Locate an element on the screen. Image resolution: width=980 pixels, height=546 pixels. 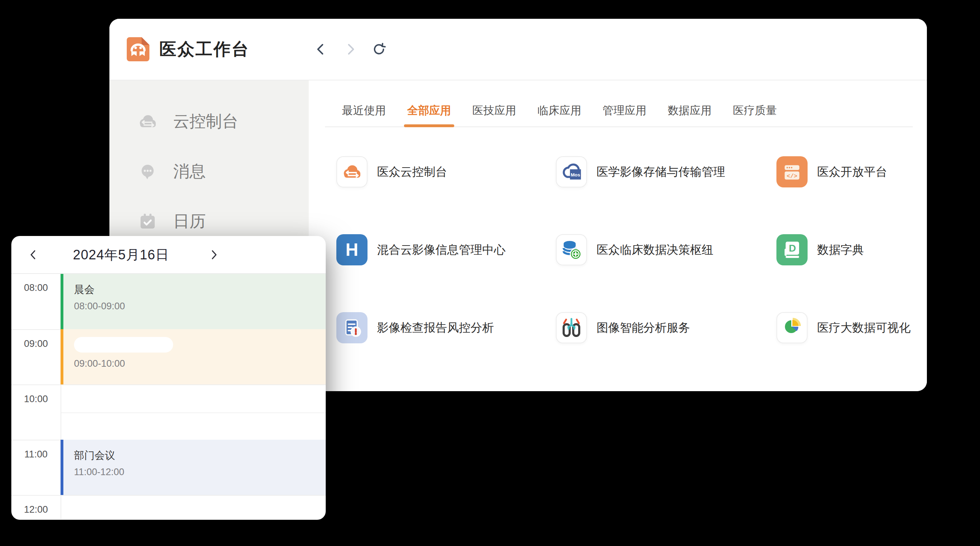
event-time: 09:00-10:00 is located at coordinates (200, 364).